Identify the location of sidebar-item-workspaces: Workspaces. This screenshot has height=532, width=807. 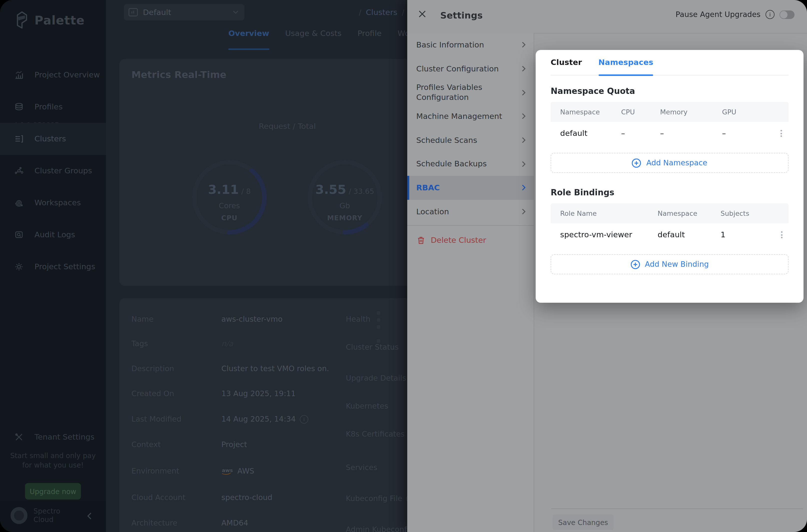
(53, 203).